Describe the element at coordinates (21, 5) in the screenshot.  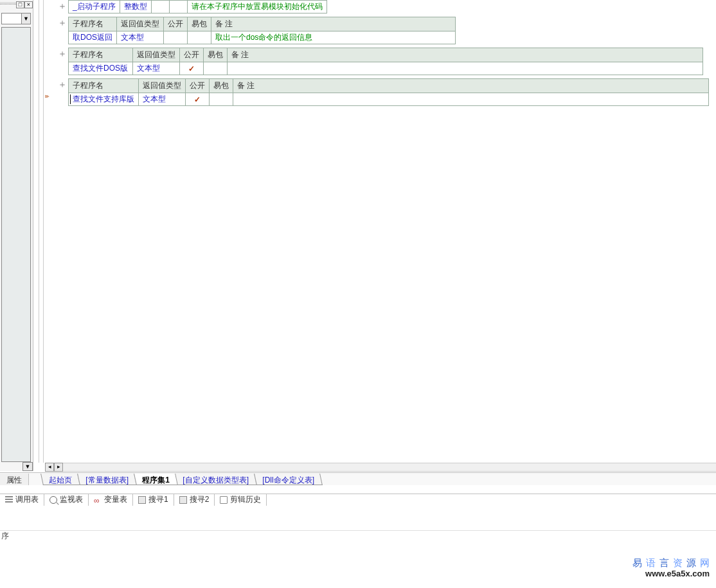
I see `panel-dock-button: □` at that location.